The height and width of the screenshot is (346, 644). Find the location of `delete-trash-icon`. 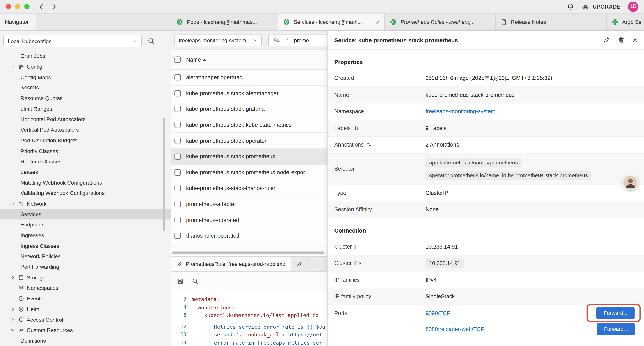

delete-trash-icon is located at coordinates (621, 40).